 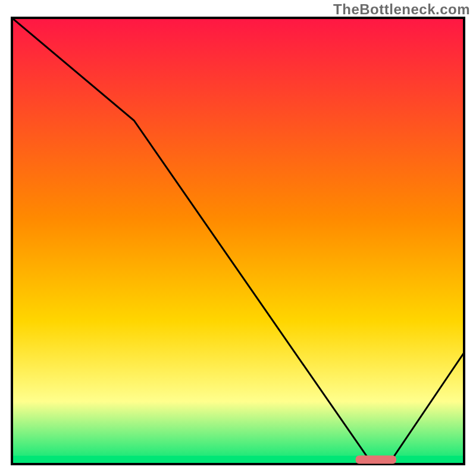 What do you see at coordinates (376, 460) in the screenshot?
I see `optimal-zone-marker` at bounding box center [376, 460].